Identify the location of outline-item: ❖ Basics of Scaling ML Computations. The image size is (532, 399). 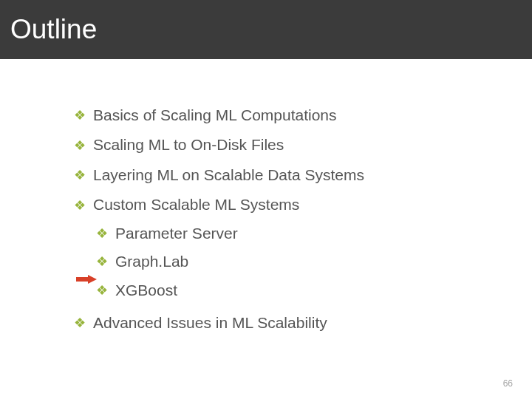
(270, 115).